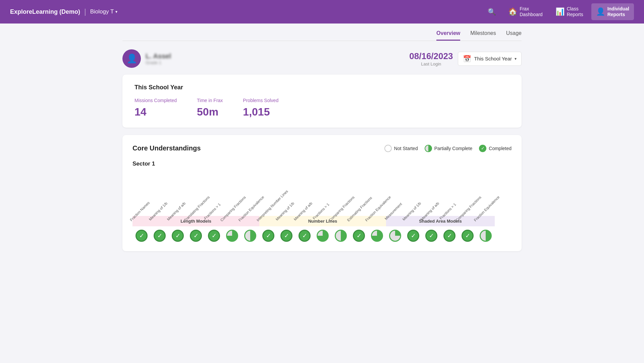 Image resolution: width=644 pixels, height=363 pixels. Describe the element at coordinates (322, 193) in the screenshot. I see `columns-header-row: Fraction NamesMeaning of 1/bMeaning of a…` at that location.